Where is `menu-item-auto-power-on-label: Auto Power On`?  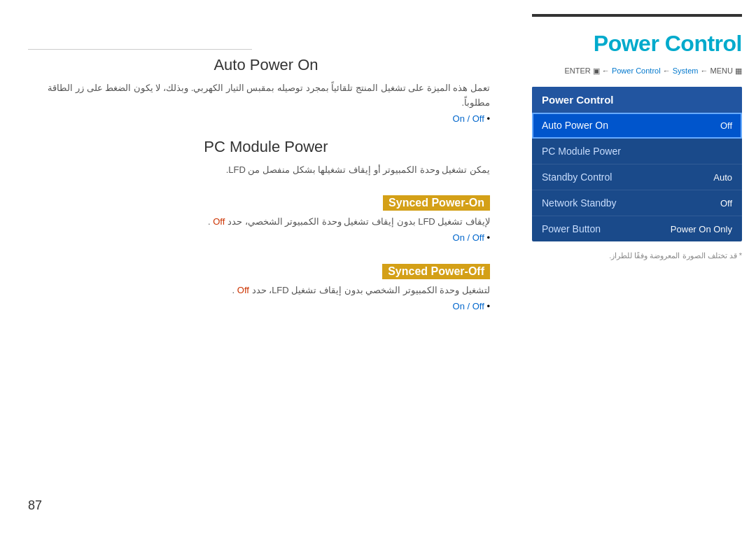 menu-item-auto-power-on-label: Auto Power On is located at coordinates (575, 125).